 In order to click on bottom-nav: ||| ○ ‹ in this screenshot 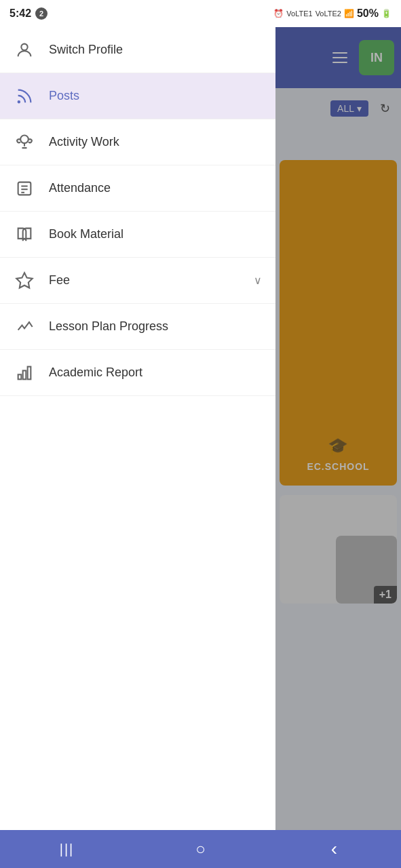, I will do `click(201, 849)`.